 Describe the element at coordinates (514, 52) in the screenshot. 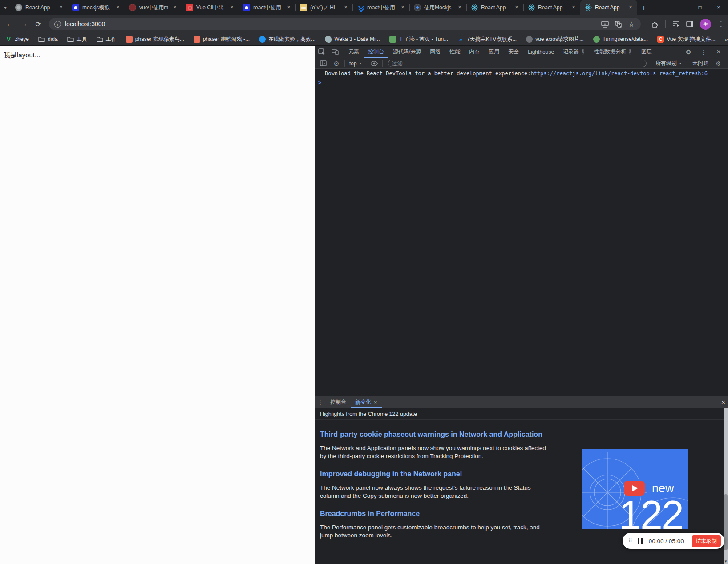

I see `panel-tab-security: 安全` at that location.